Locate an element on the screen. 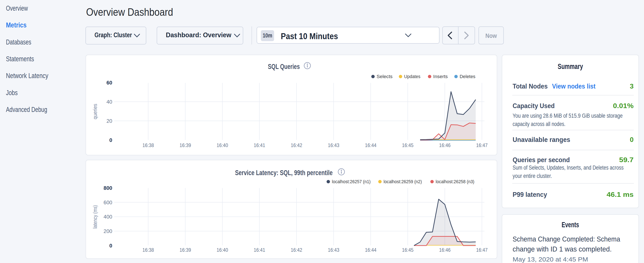 The height and width of the screenshot is (263, 644). svg-text: 0.01% is located at coordinates (623, 106).